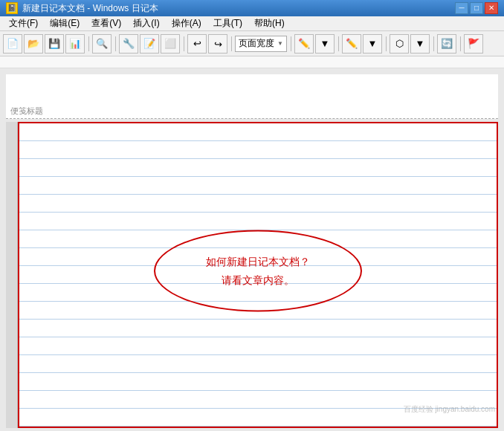 This screenshot has height=431, width=504. What do you see at coordinates (12, 8) in the screenshot?
I see `app-icon: 📓` at bounding box center [12, 8].